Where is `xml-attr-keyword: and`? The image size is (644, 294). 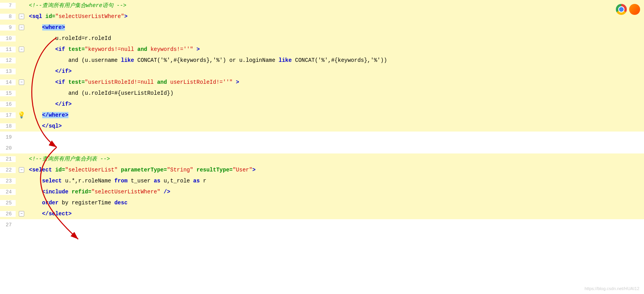
xml-attr-keyword: and is located at coordinates (162, 82).